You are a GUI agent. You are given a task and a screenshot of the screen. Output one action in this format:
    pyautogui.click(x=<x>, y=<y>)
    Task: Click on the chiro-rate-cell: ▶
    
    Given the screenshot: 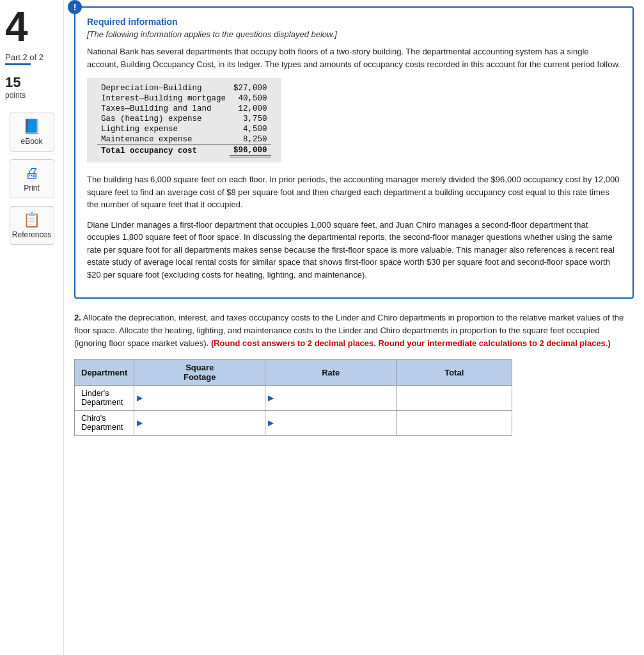 What is the action you would take?
    pyautogui.click(x=331, y=423)
    